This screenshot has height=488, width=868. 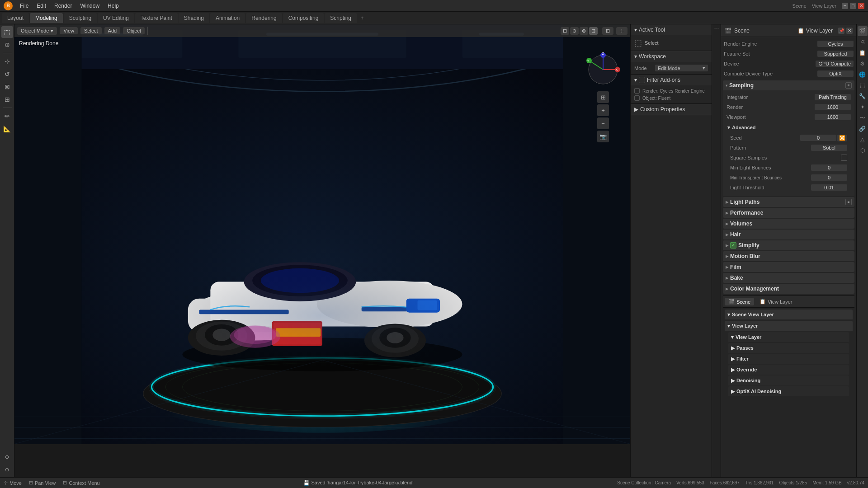 I want to click on viewport-samples-value: 1600, so click(x=833, y=117).